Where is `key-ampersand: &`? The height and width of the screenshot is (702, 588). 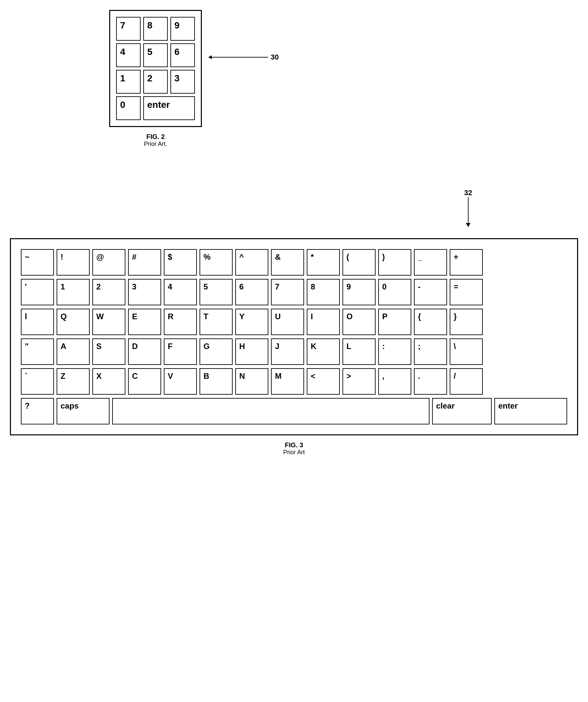
key-ampersand: & is located at coordinates (287, 262).